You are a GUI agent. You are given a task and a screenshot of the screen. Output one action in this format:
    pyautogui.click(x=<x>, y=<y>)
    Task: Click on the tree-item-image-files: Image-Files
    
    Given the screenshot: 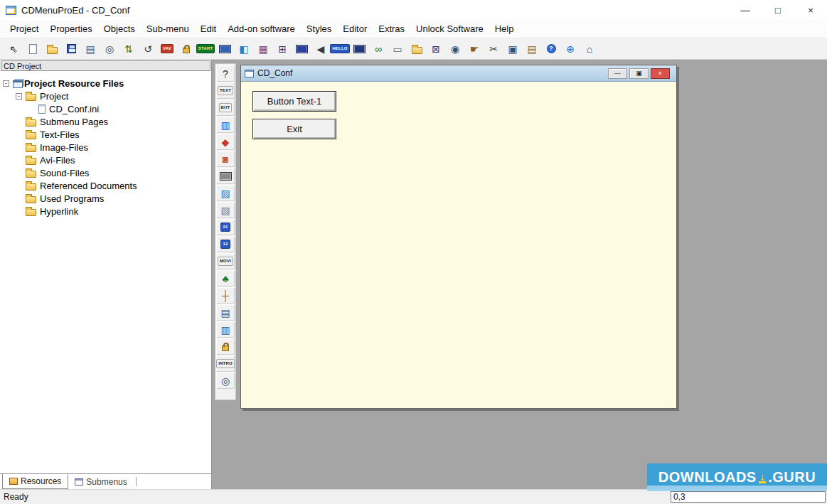 What is the action you would take?
    pyautogui.click(x=105, y=147)
    